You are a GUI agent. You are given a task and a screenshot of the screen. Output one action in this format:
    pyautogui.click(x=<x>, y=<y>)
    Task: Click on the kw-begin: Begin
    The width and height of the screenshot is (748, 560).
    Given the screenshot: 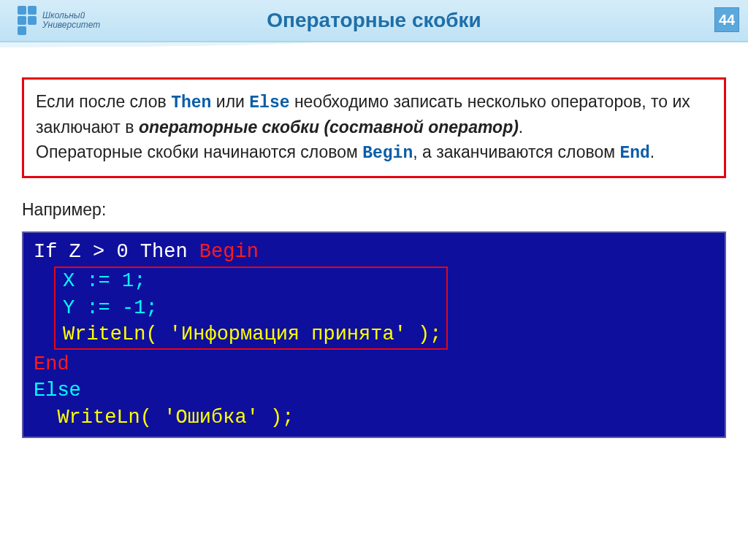 What is the action you would take?
    pyautogui.click(x=229, y=252)
    